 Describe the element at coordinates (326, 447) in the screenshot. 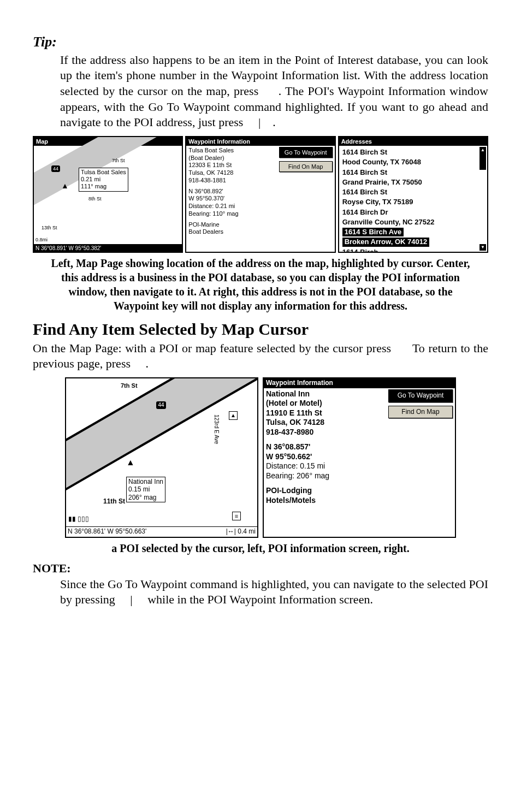

I see `wp-lat: N 36°08.857'` at that location.